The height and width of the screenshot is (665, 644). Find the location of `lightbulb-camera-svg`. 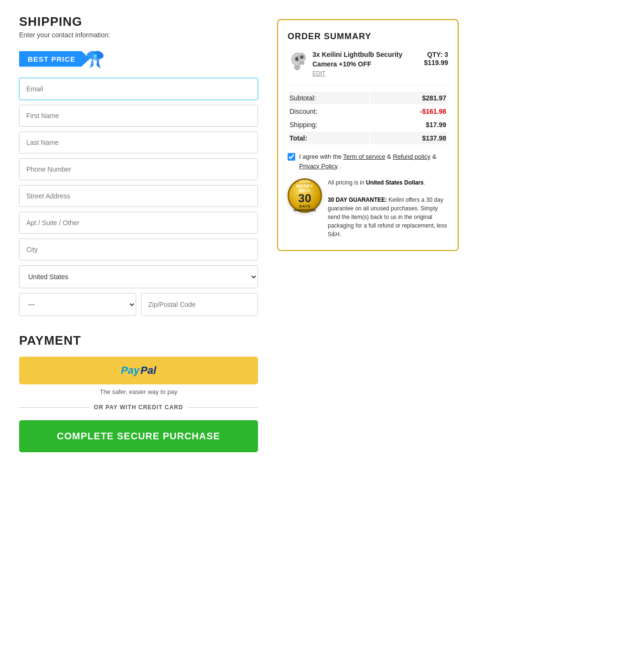

lightbulb-camera-svg is located at coordinates (297, 62).